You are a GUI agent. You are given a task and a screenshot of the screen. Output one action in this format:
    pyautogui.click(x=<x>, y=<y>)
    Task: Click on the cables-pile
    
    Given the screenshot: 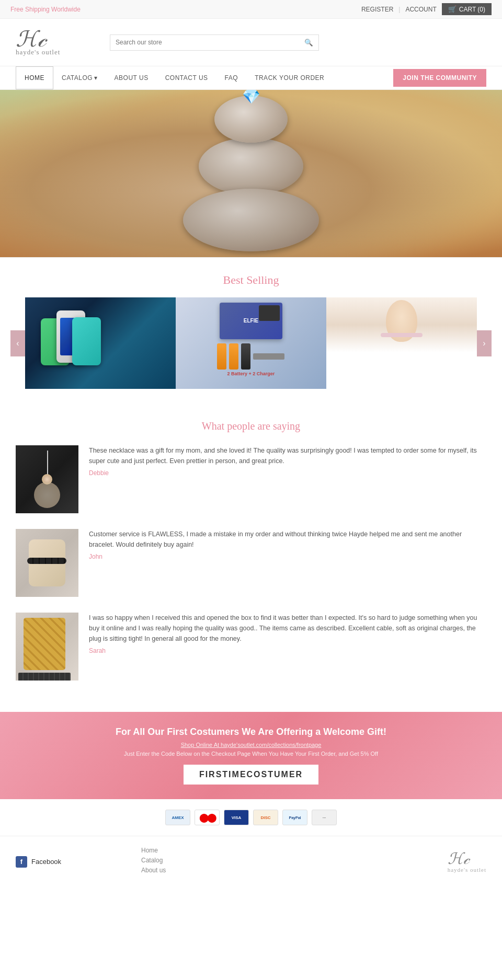 What is the action you would take?
    pyautogui.click(x=44, y=644)
    